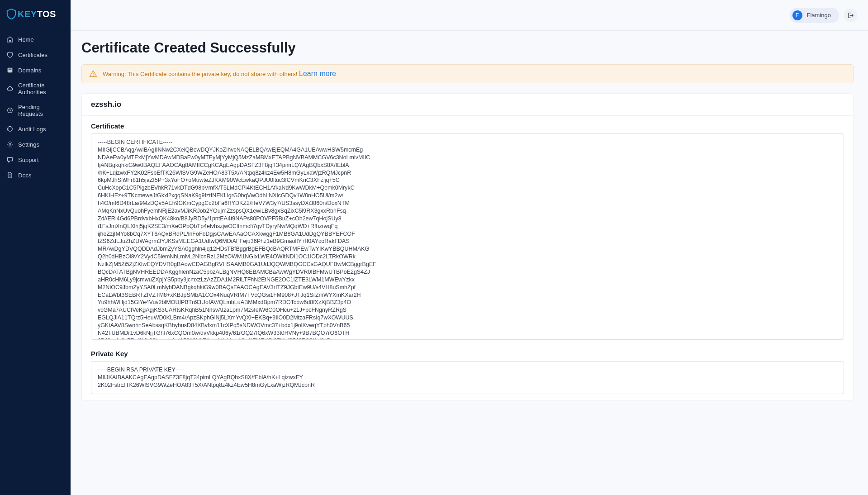 The width and height of the screenshot is (868, 495). Describe the element at coordinates (93, 74) in the screenshot. I see `warning-icon` at that location.